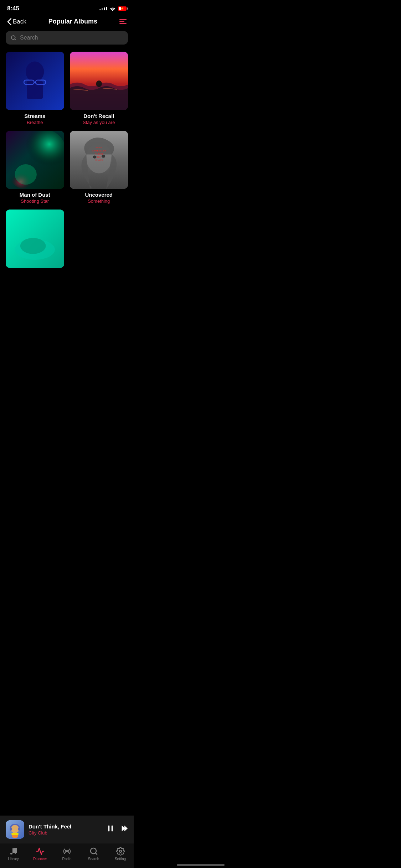 Image resolution: width=401 pixels, height=868 pixels. I want to click on svg-text: THE, so click(99, 157).